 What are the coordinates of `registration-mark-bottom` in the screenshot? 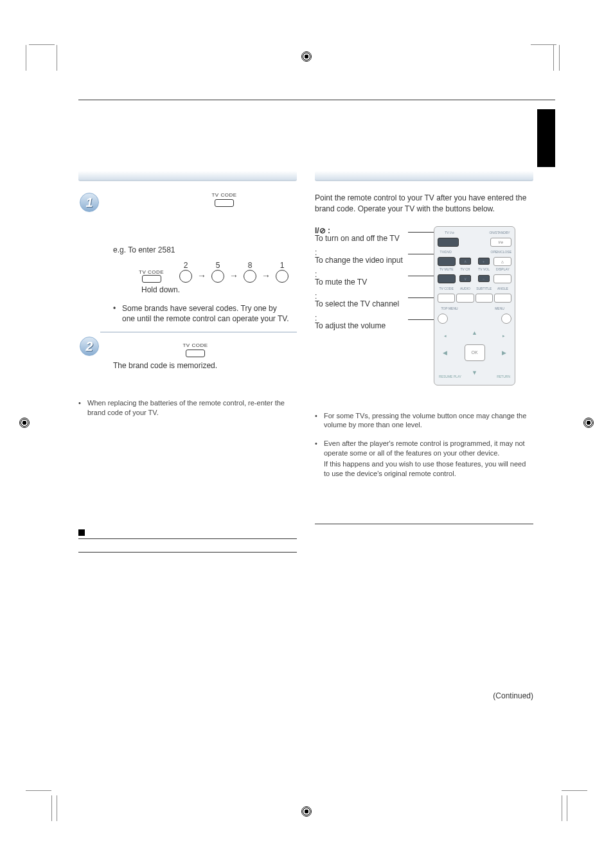 It's located at (306, 811).